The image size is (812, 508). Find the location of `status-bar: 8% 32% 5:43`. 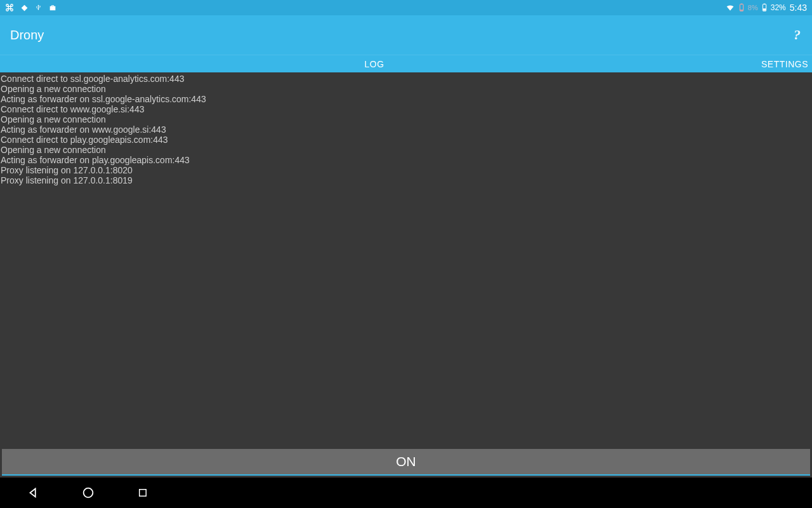

status-bar: 8% 32% 5:43 is located at coordinates (406, 8).